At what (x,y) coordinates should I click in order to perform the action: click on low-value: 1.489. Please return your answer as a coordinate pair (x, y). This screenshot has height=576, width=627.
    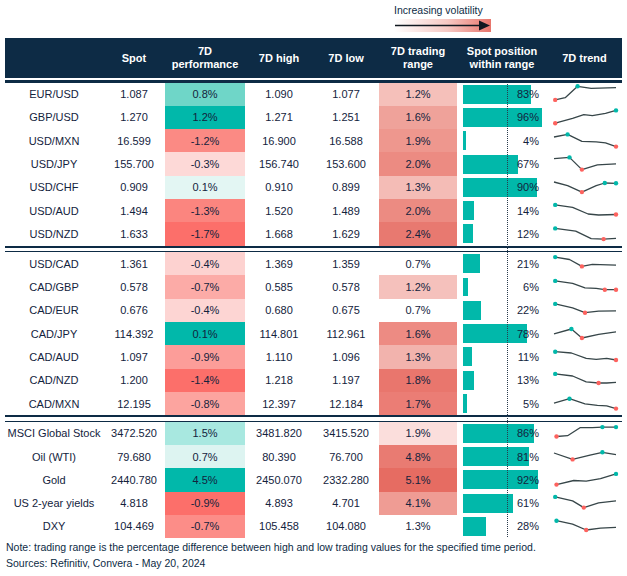
    Looking at the image, I should click on (346, 210).